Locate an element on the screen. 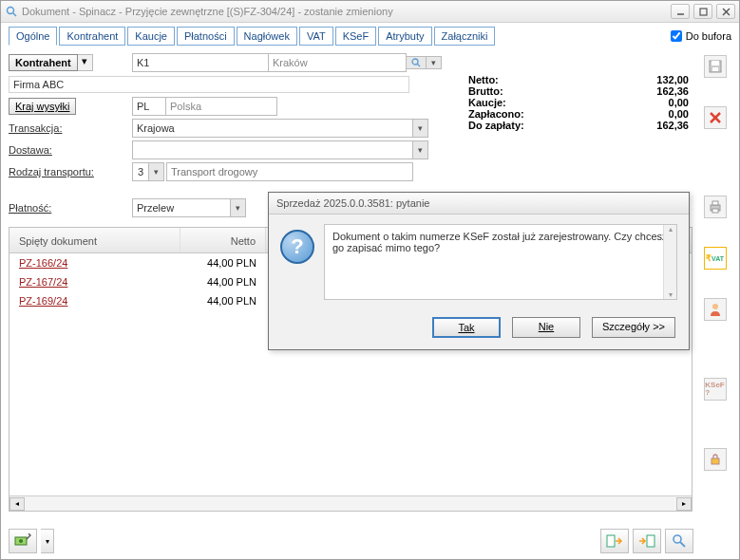  export-tool is located at coordinates (615, 541).